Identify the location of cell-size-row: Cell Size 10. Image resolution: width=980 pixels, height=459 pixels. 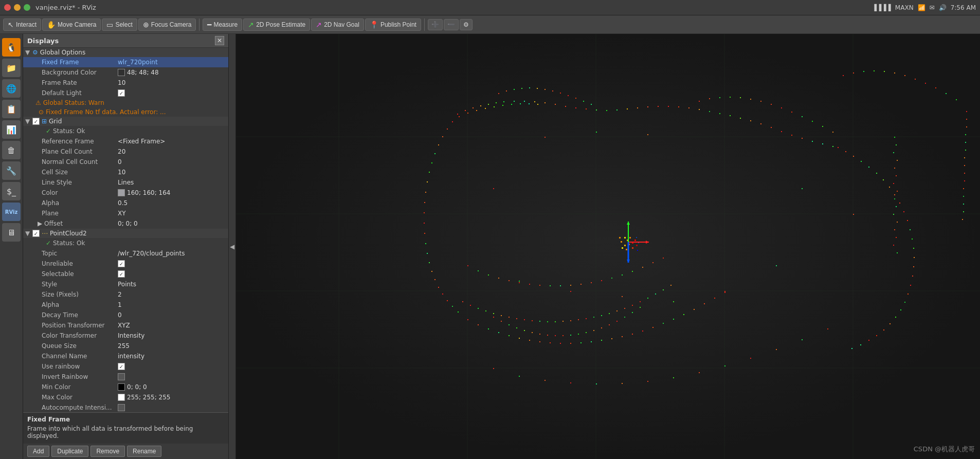
(125, 172).